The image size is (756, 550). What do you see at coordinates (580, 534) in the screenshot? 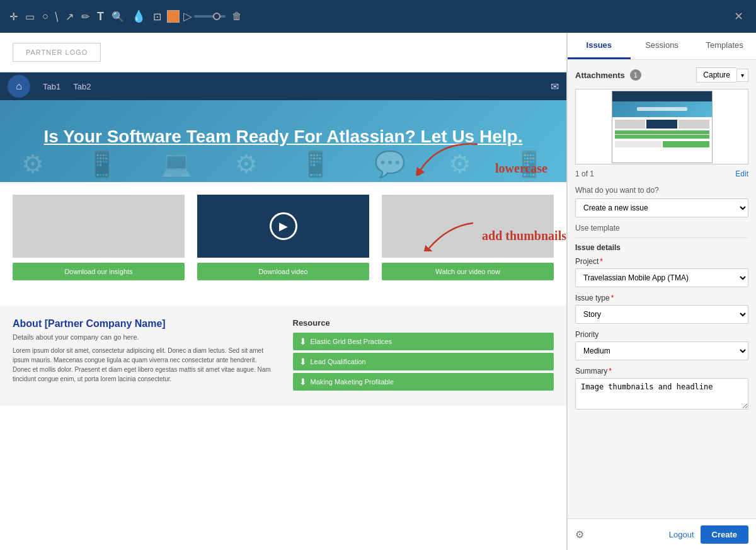
I see `settings-icon: ⚙` at bounding box center [580, 534].